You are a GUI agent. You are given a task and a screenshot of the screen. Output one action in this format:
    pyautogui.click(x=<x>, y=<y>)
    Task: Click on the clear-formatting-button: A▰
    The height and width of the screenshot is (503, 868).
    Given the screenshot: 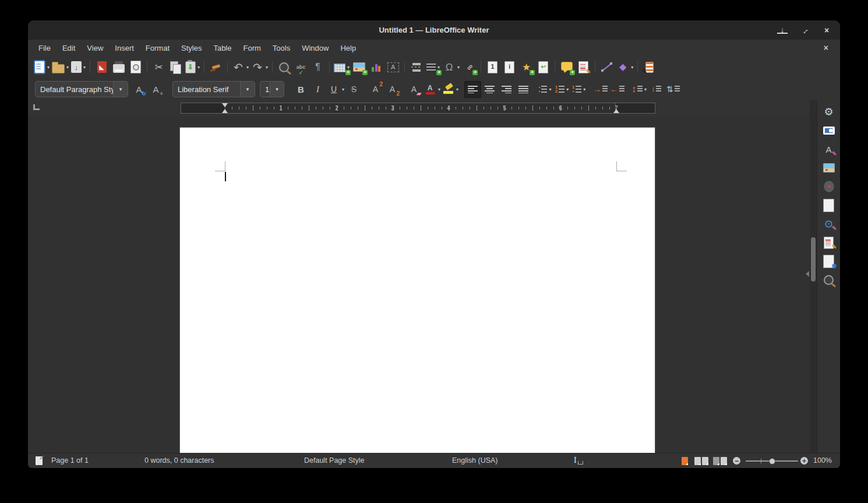 What is the action you would take?
    pyautogui.click(x=414, y=90)
    